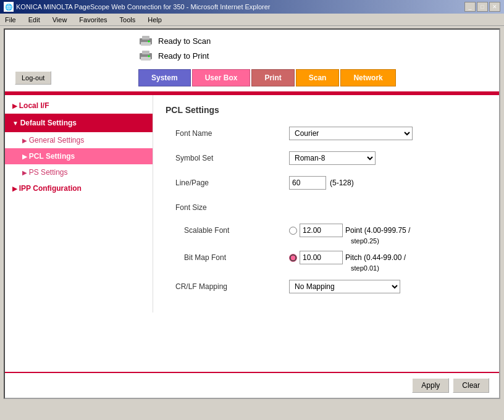 This screenshot has height=420, width=504. Describe the element at coordinates (79, 156) in the screenshot. I see `sidebar-pcl-settings: PCL Settings` at that location.